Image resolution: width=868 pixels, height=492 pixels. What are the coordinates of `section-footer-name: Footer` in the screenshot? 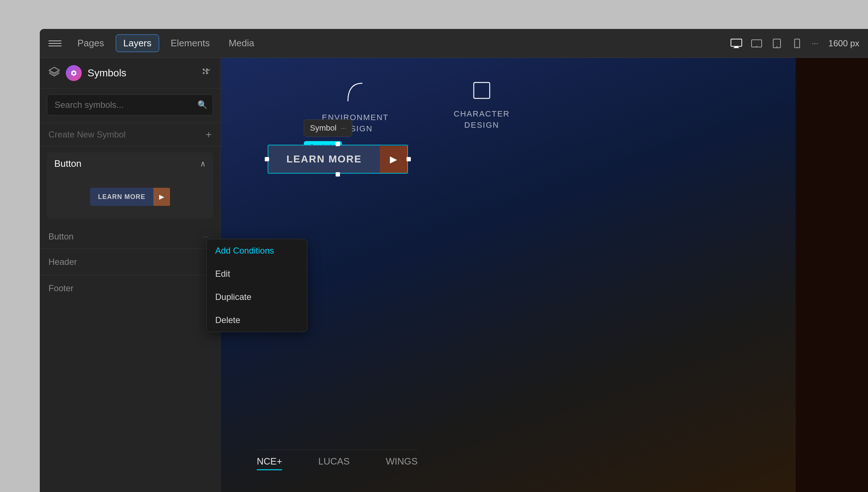 It's located at (61, 288).